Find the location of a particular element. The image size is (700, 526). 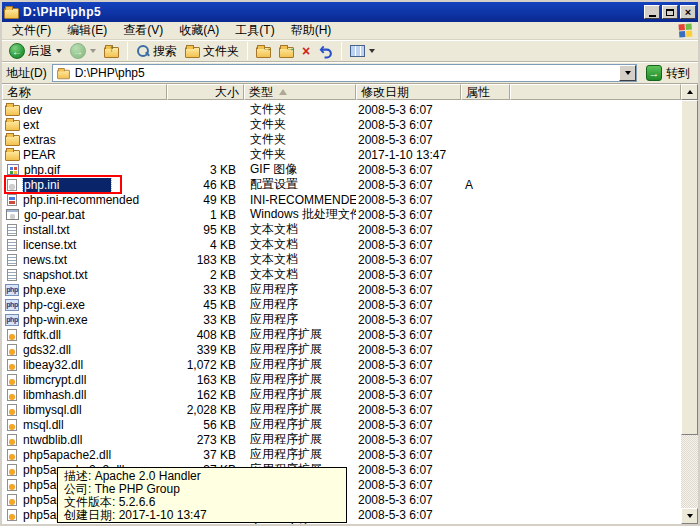

move-to-icon is located at coordinates (264, 52).